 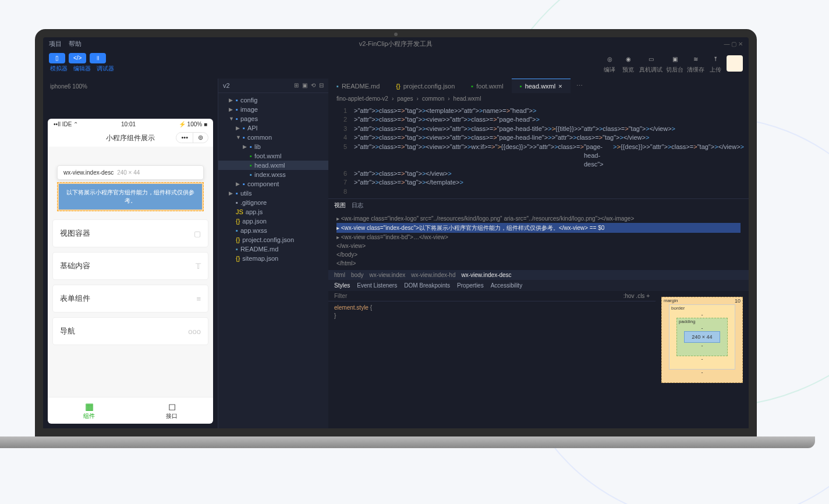 What do you see at coordinates (57, 58) in the screenshot?
I see `simulator-toggle-icon: ▯` at bounding box center [57, 58].